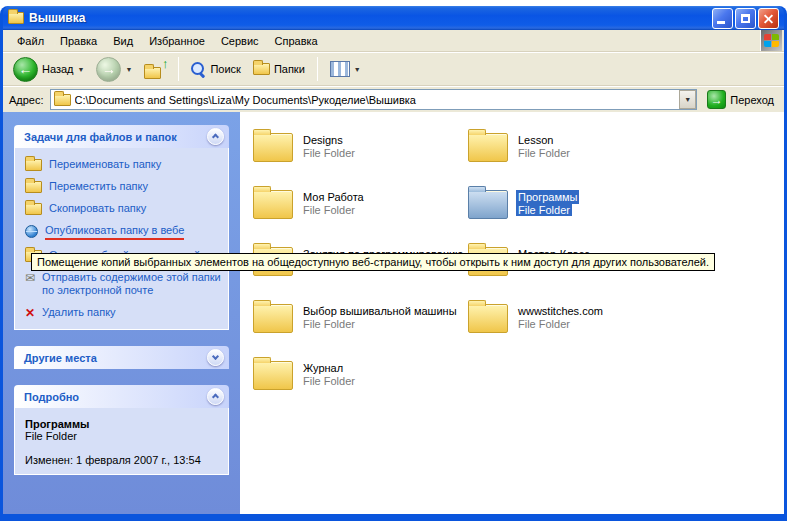 The image size is (796, 521). I want to click on back-button: ← Назад ▼, so click(48, 70).